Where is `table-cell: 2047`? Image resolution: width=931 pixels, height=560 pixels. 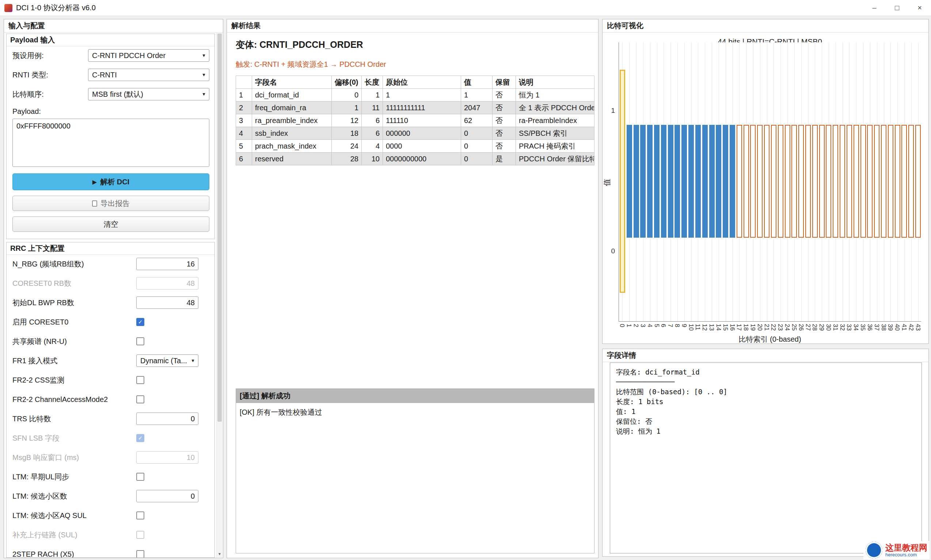
table-cell: 2047 is located at coordinates (477, 108).